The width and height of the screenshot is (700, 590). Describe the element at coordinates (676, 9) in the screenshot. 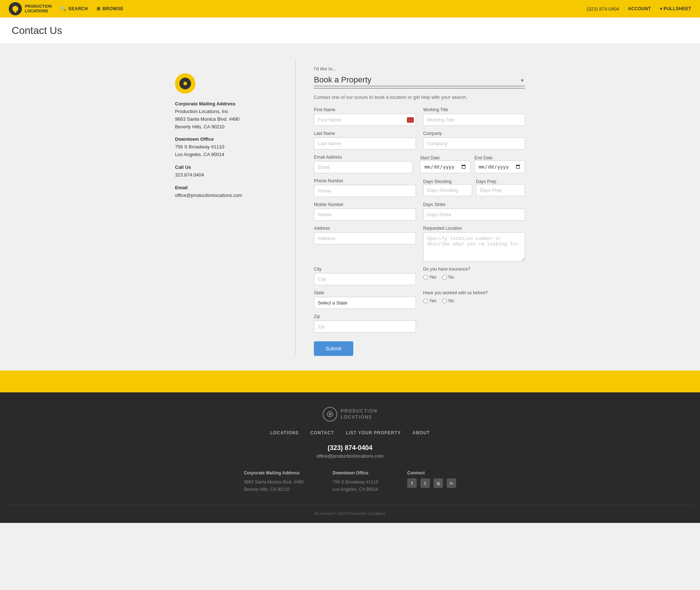

I see `pullsheet-button: ▾ PULLSHEET` at that location.